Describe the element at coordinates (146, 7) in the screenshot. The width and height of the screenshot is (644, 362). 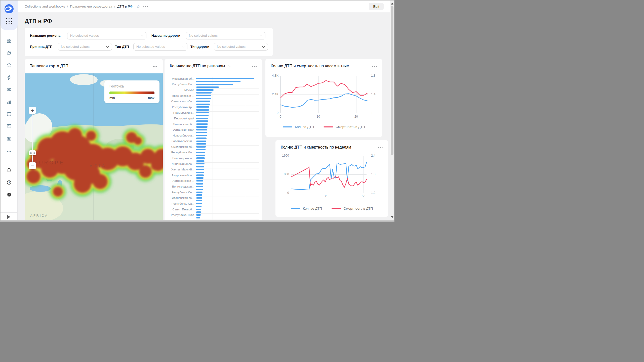
I see `breadcrumb-menu-icon` at that location.